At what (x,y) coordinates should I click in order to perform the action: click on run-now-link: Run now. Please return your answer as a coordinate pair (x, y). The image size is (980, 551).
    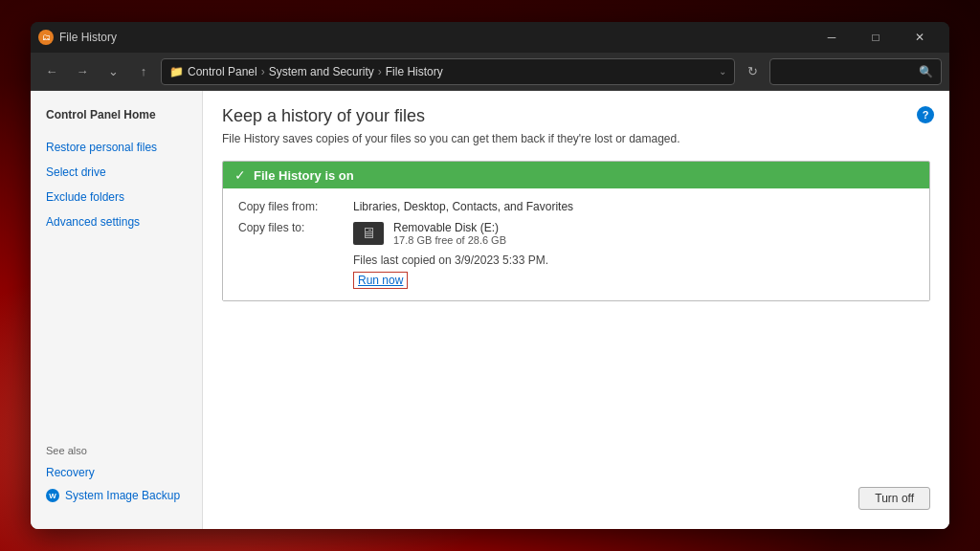
    Looking at the image, I should click on (381, 280).